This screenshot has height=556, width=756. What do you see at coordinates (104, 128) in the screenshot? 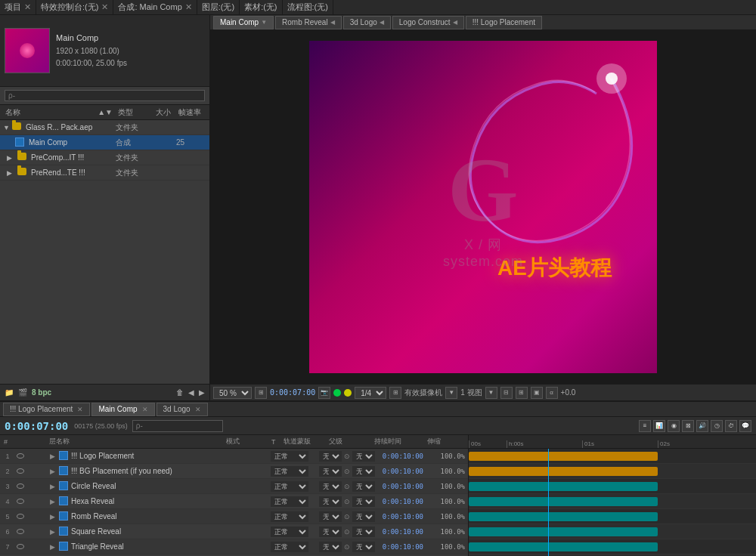
I see `list-item: ▼ Glass R... Pack.aep 文件夹` at bounding box center [104, 128].